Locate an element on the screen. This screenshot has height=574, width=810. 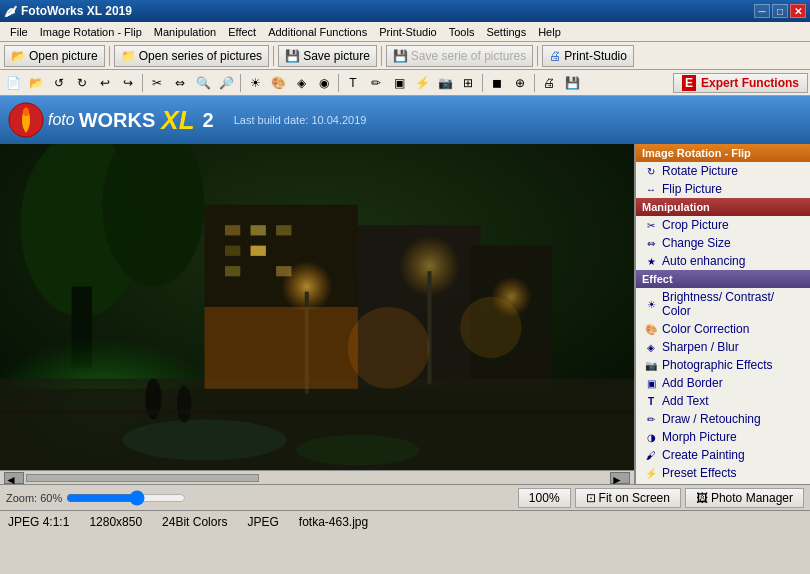
save-icon-btn2: 💾 is located at coordinates (572, 83).